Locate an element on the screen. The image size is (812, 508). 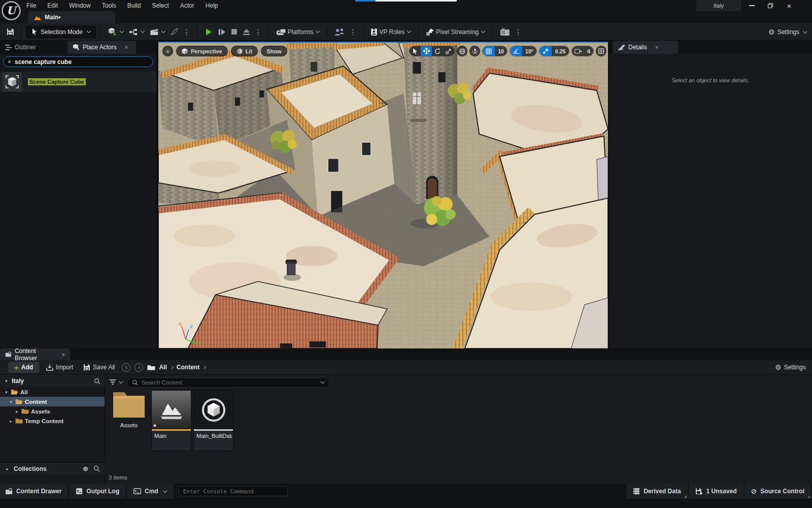
tab-place-actors: + Place Actors × is located at coordinates (101, 47).